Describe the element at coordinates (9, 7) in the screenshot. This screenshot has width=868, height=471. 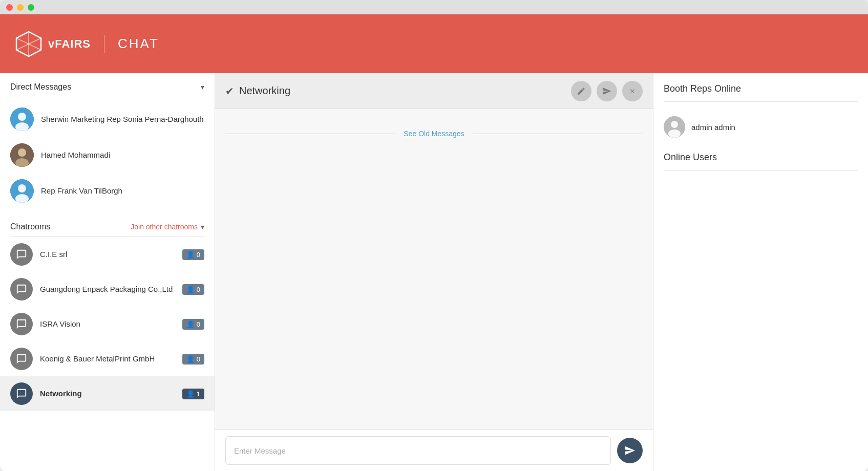
I see `close-button` at that location.